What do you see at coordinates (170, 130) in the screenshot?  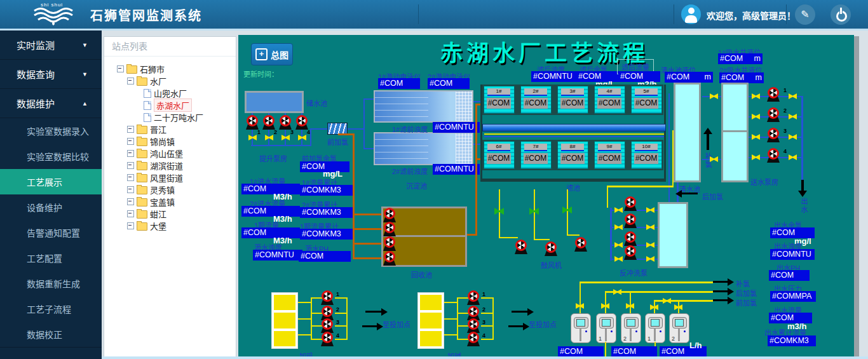 I see `tree-item-jinjiang: 晋江` at bounding box center [170, 130].